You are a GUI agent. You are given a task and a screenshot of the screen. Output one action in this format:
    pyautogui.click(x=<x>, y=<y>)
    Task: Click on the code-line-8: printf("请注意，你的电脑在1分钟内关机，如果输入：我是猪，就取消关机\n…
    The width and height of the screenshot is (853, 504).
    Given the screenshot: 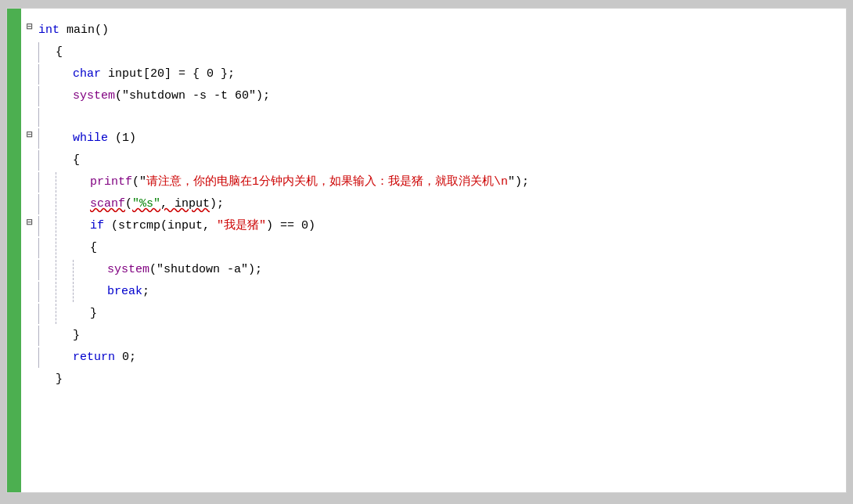 What is the action you would take?
    pyautogui.click(x=434, y=182)
    